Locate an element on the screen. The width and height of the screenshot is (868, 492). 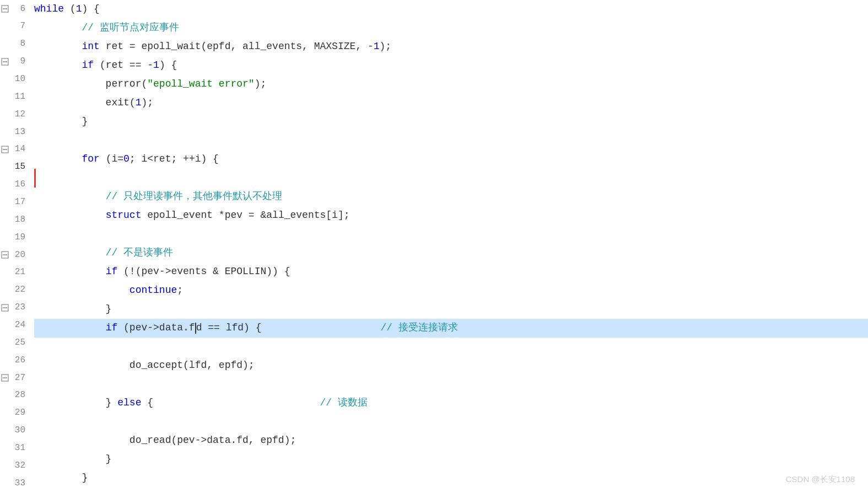
code-line: for (i=0; i<ret; ++i) { is located at coordinates (451, 159).